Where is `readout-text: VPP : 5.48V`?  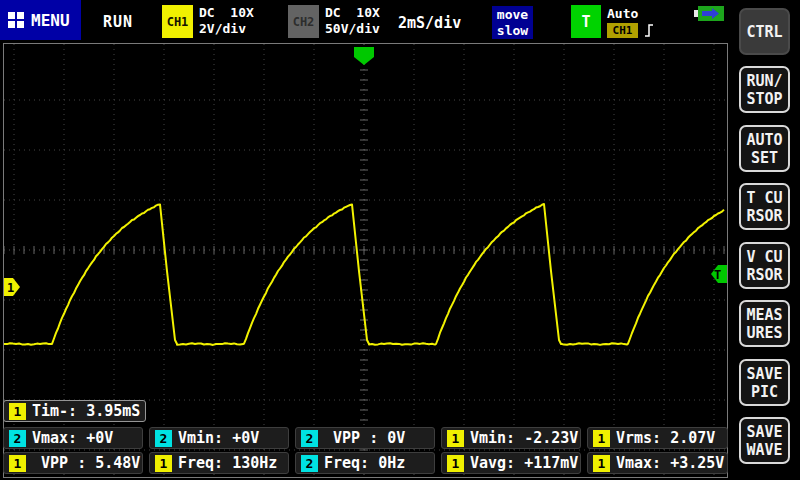
readout-text: VPP : 5.48V is located at coordinates (86, 463).